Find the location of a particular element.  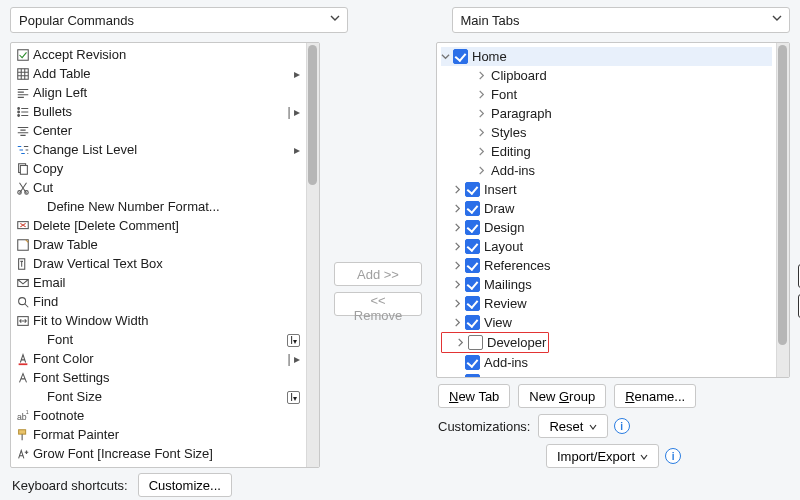

tree-subitem: Editing is located at coordinates (624, 152).